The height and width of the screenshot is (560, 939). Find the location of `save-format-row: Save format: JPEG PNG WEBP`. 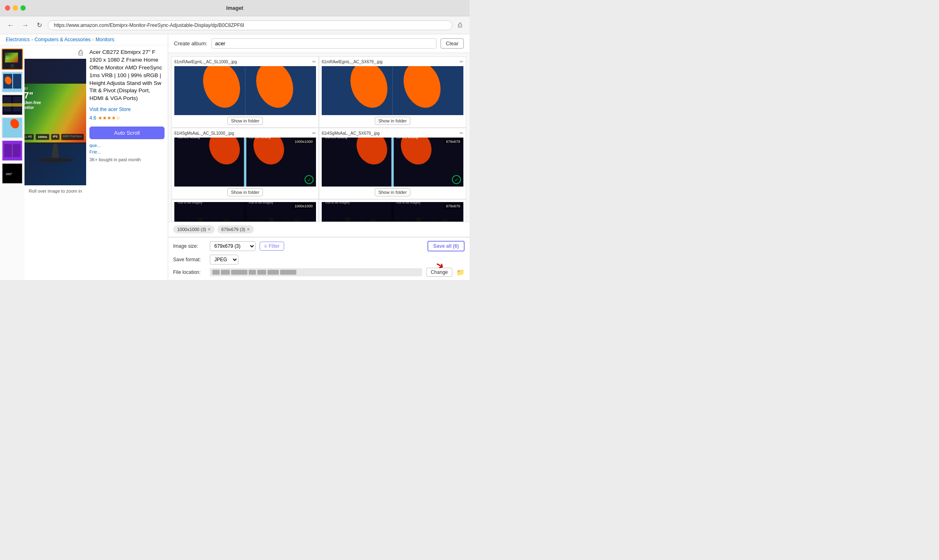

save-format-row: Save format: JPEG PNG WEBP is located at coordinates (319, 260).